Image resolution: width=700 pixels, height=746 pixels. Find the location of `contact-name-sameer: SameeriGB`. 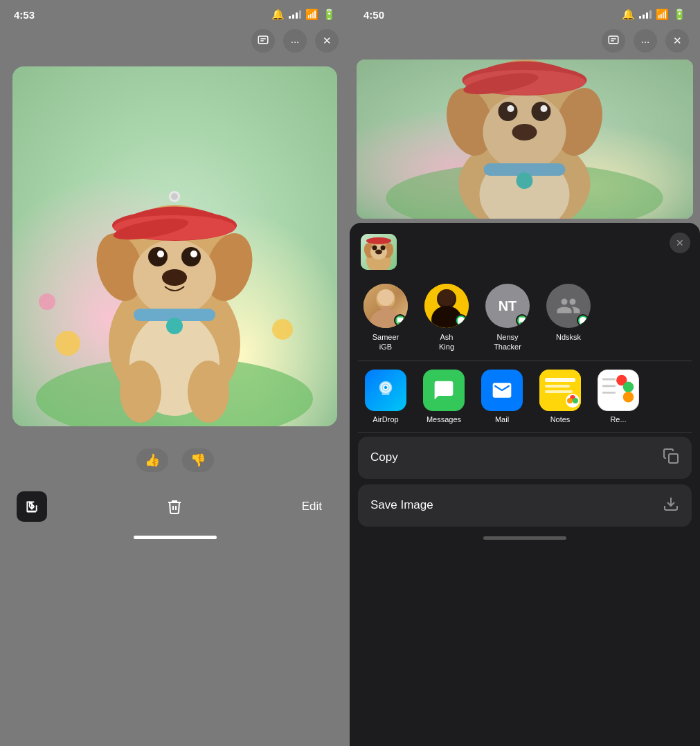

contact-name-sameer: SameeriGB is located at coordinates (386, 342).